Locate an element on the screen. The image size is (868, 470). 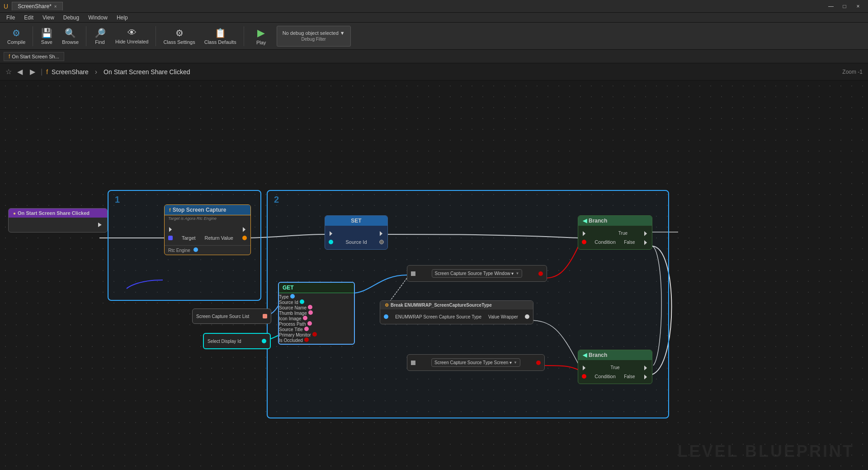
container-2-label: 2 is located at coordinates (277, 200).